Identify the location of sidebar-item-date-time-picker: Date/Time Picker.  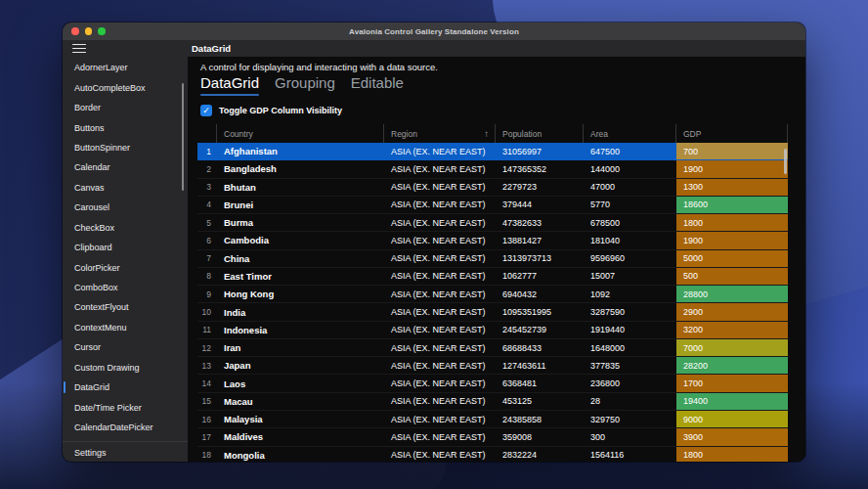
(125, 407).